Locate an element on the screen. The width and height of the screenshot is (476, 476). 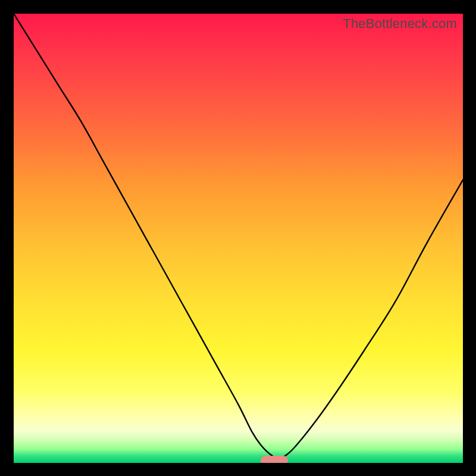
optimal-marker is located at coordinates (274, 459).